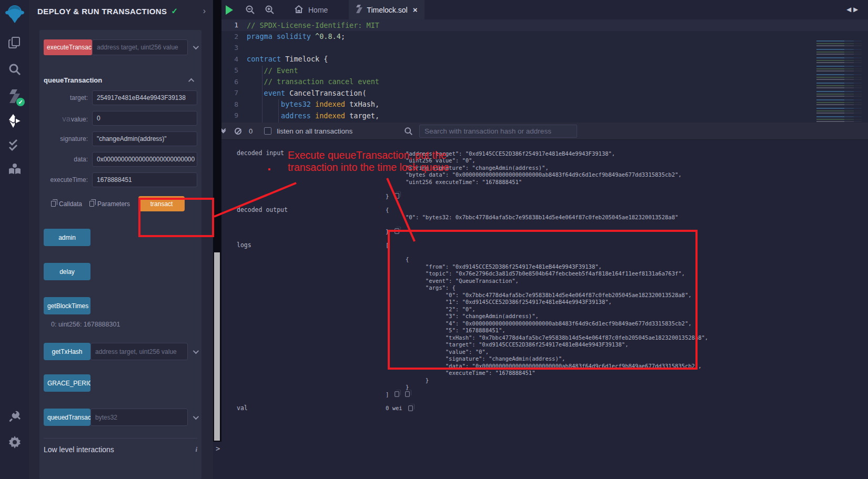  What do you see at coordinates (67, 417) in the screenshot?
I see `queued-transactions-button: queuedTransac` at bounding box center [67, 417].